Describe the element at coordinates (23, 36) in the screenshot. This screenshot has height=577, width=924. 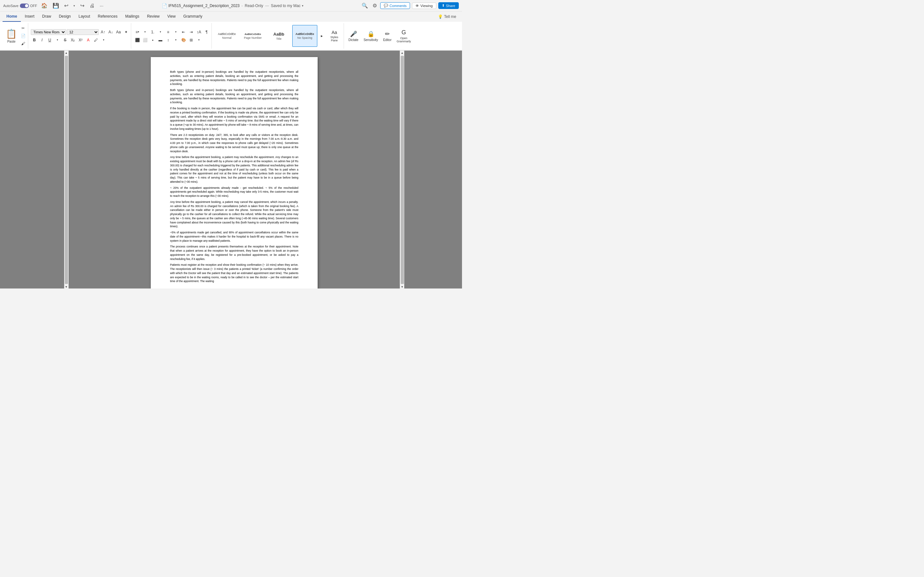
I see `copy-button: 📄` at that location.